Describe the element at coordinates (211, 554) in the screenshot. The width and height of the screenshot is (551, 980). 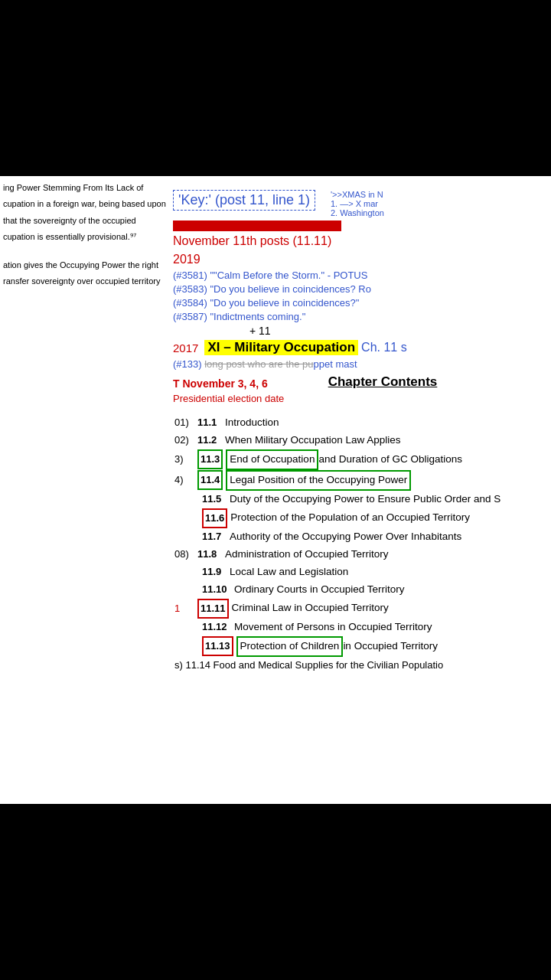
I see `toc-sec-8: 11.8` at that location.